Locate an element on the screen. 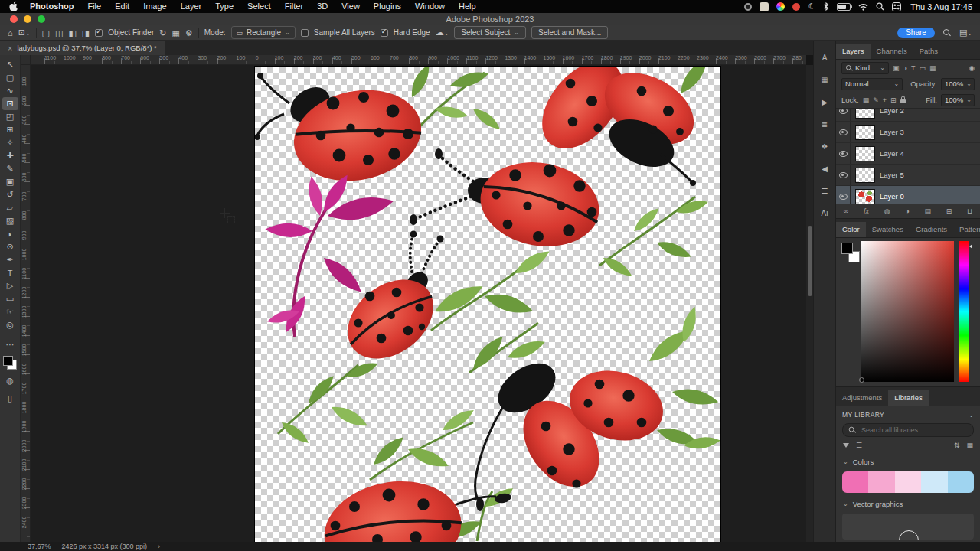 The width and height of the screenshot is (980, 551). layer-row: Layer 5 is located at coordinates (908, 175).